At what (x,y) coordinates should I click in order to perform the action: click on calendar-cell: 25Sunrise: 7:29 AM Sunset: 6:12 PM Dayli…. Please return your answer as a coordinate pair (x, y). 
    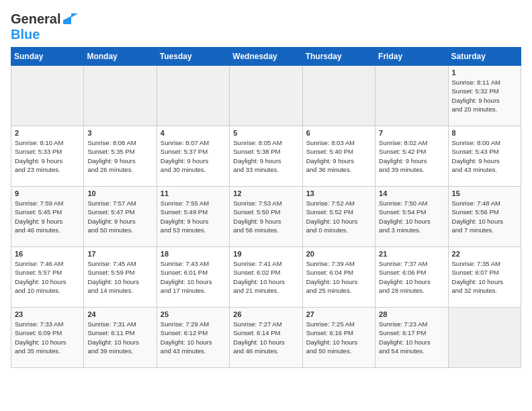
    Looking at the image, I should click on (193, 338).